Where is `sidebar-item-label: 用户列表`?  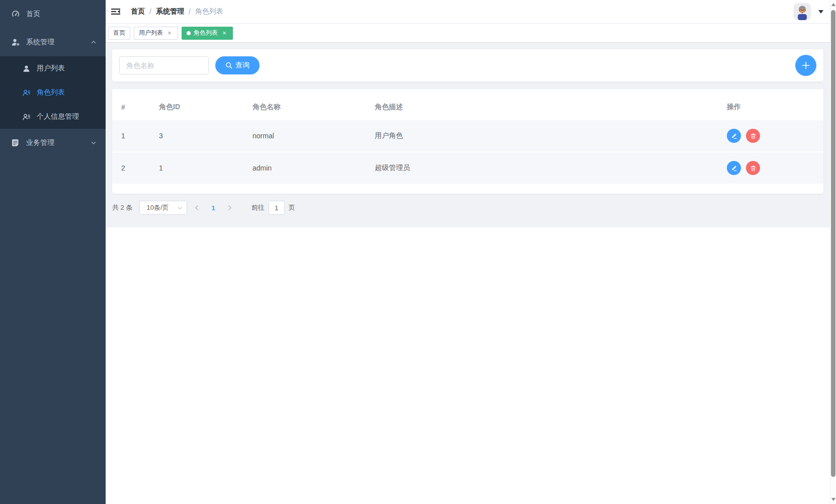 sidebar-item-label: 用户列表 is located at coordinates (51, 68).